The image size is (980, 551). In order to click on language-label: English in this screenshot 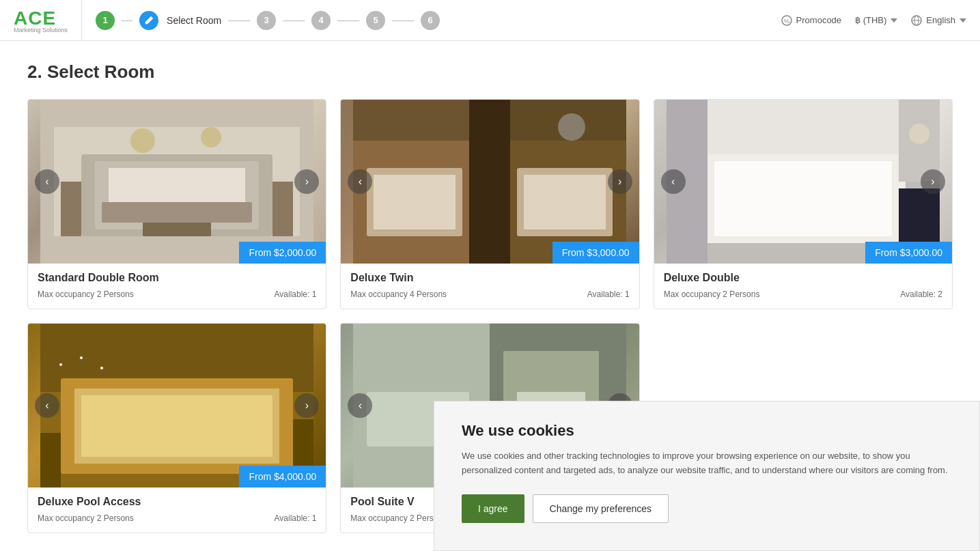, I will do `click(941, 20)`.